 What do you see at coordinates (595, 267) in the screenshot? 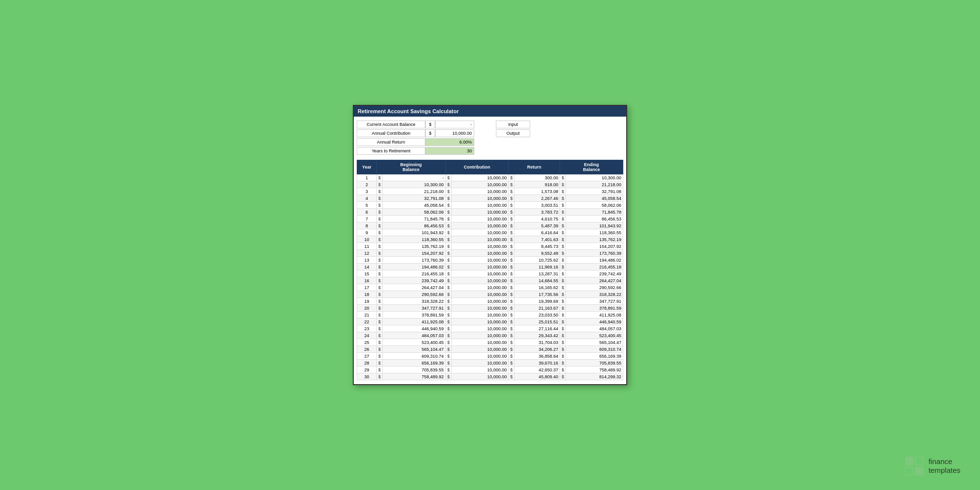
I see `end-val: 216,455.18` at bounding box center [595, 267].